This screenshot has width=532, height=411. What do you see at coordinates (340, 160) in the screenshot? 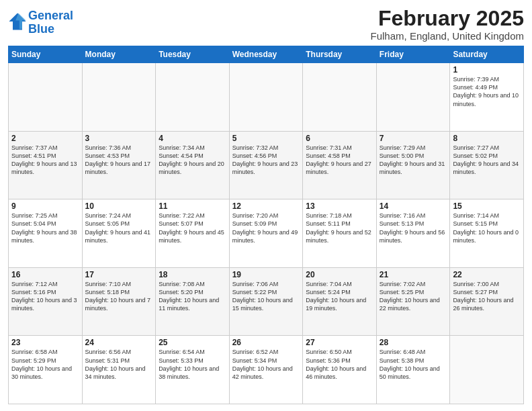
I see `day-info: Sunrise: 7:31 AM Sunset: 4:58 PM Dayligh…` at bounding box center [340, 160].